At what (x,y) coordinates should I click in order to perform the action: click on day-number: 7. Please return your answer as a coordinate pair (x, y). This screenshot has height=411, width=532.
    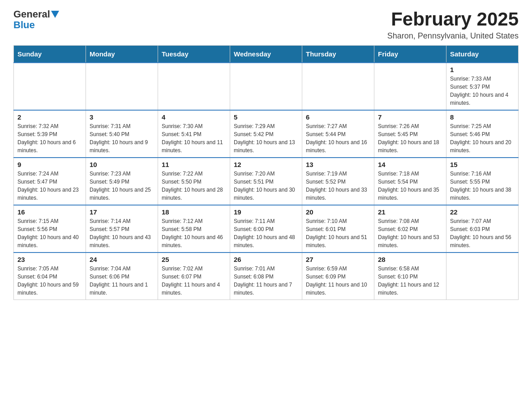
    Looking at the image, I should click on (410, 117).